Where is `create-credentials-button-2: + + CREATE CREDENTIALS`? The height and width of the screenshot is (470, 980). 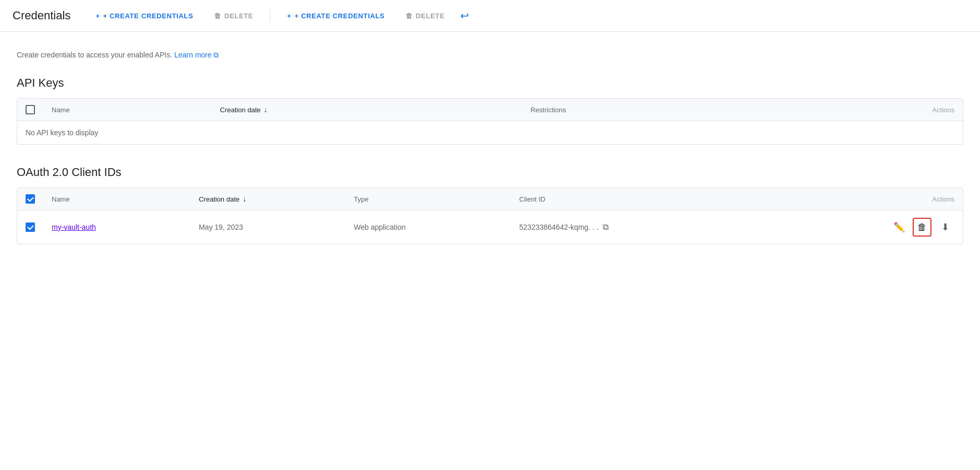
create-credentials-button-2: + + CREATE CREDENTIALS is located at coordinates (336, 16).